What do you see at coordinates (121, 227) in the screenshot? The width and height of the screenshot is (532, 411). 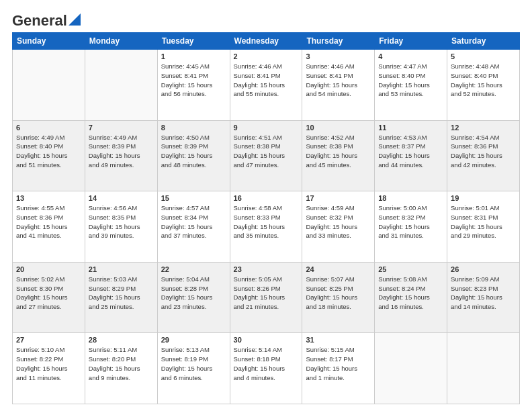 I see `day-cell: 14Sunrise: 4:56 AM Sunset: 8:35 PM Dayli…` at bounding box center [121, 227].